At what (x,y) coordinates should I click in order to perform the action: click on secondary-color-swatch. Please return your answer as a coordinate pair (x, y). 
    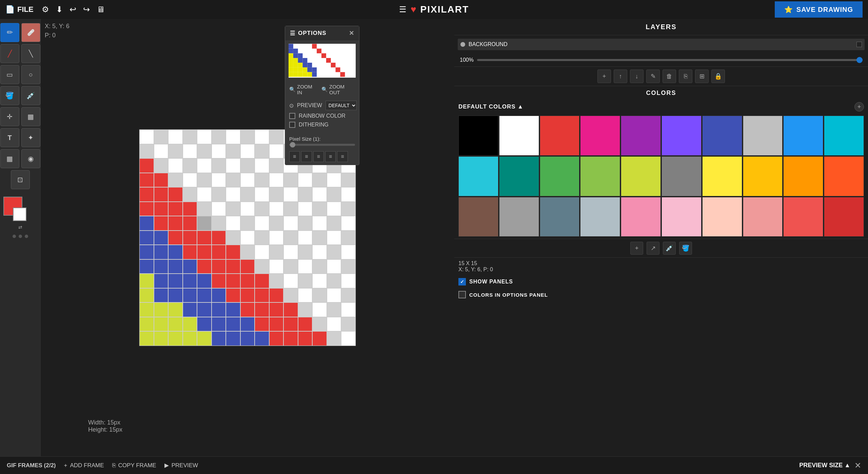
    Looking at the image, I should click on (20, 214).